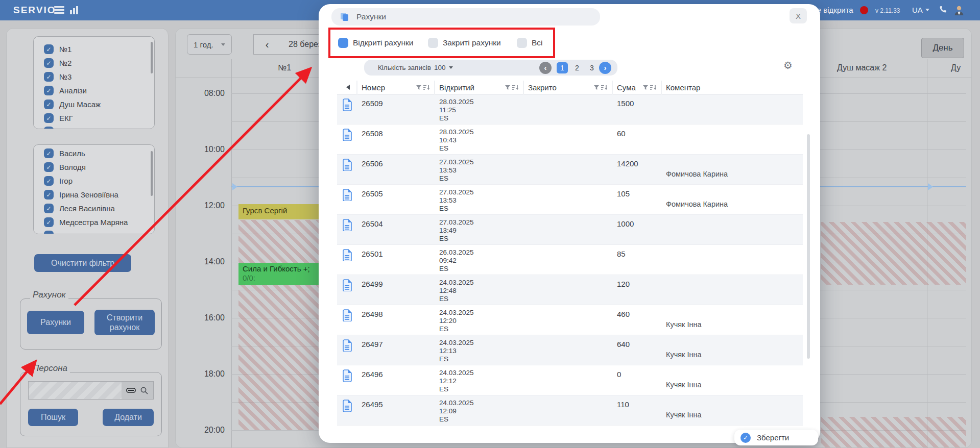 Image resolution: width=980 pixels, height=448 pixels. I want to click on invoice-row: 26495 24.03.2025 12:09 ES 110 Кучяк Інна, so click(570, 410).